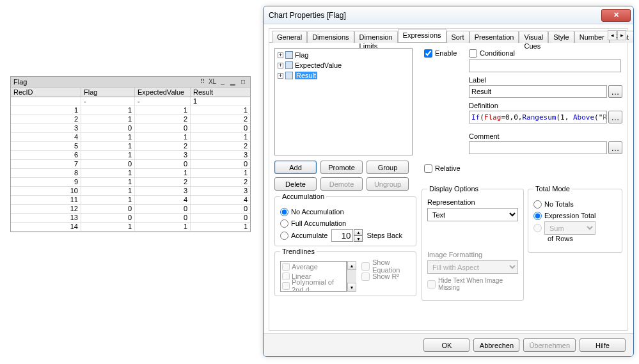  I want to click on representation-select: Text, so click(473, 215).